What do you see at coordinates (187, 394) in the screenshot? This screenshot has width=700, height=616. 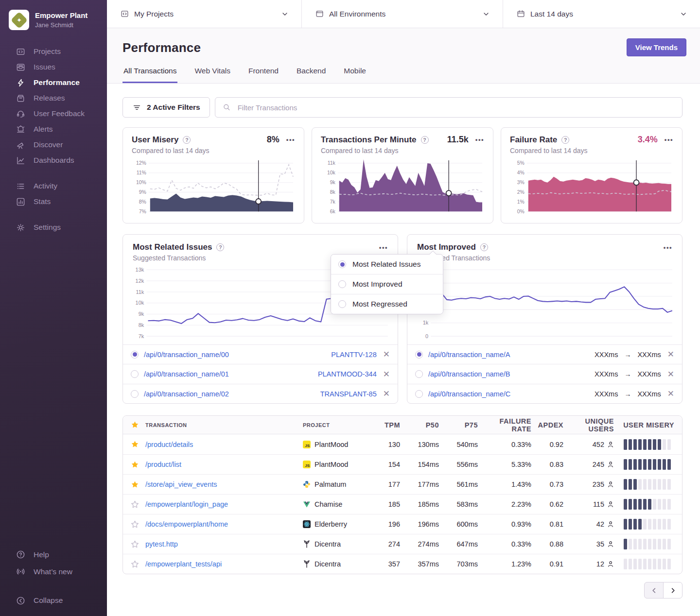 I see `transaction-link: /api/0/transaction_name/02` at bounding box center [187, 394].